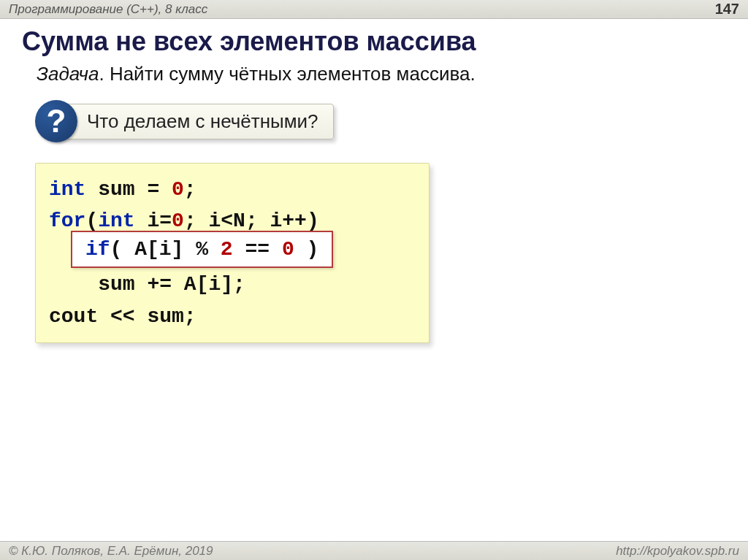  Describe the element at coordinates (374, 74) in the screenshot. I see `task-description: Задача. Найти сумму чётных элементов мас…` at that location.